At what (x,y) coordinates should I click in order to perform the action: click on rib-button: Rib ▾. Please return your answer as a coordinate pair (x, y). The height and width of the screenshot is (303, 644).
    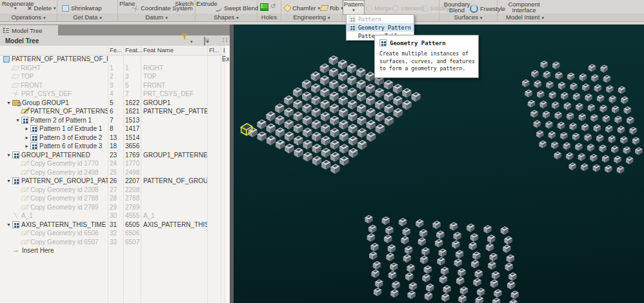
    Looking at the image, I should click on (332, 8).